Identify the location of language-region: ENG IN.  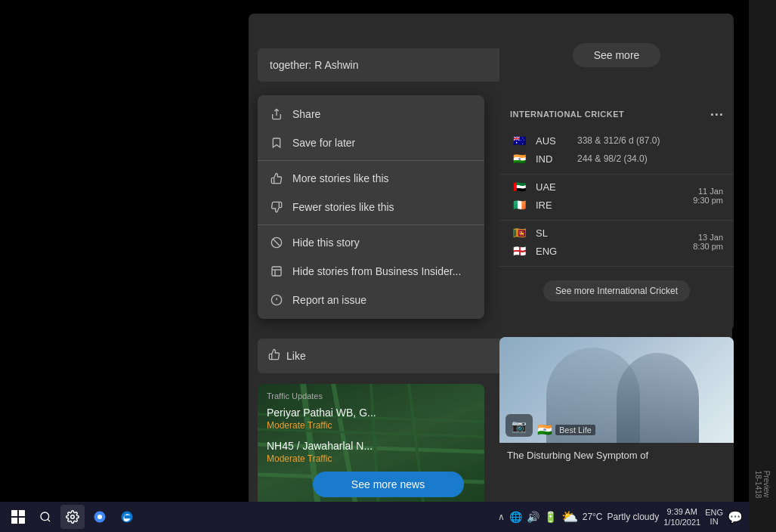
(714, 517).